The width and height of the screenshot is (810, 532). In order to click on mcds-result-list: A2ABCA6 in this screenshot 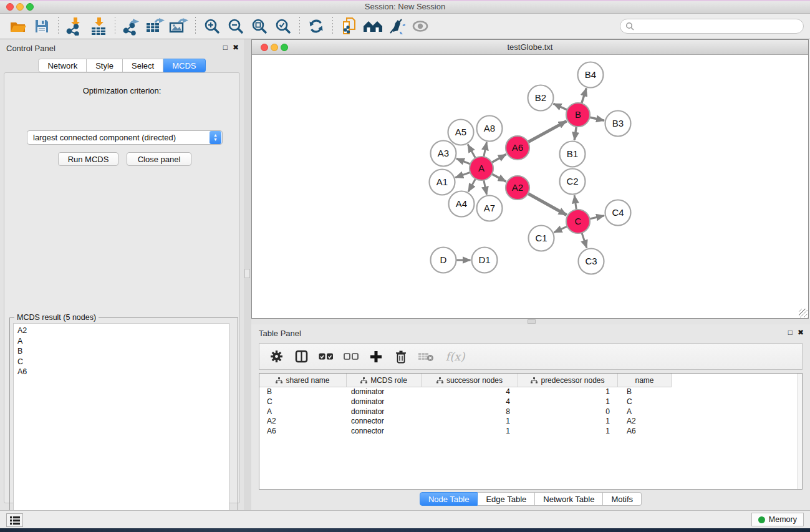, I will do `click(121, 426)`.